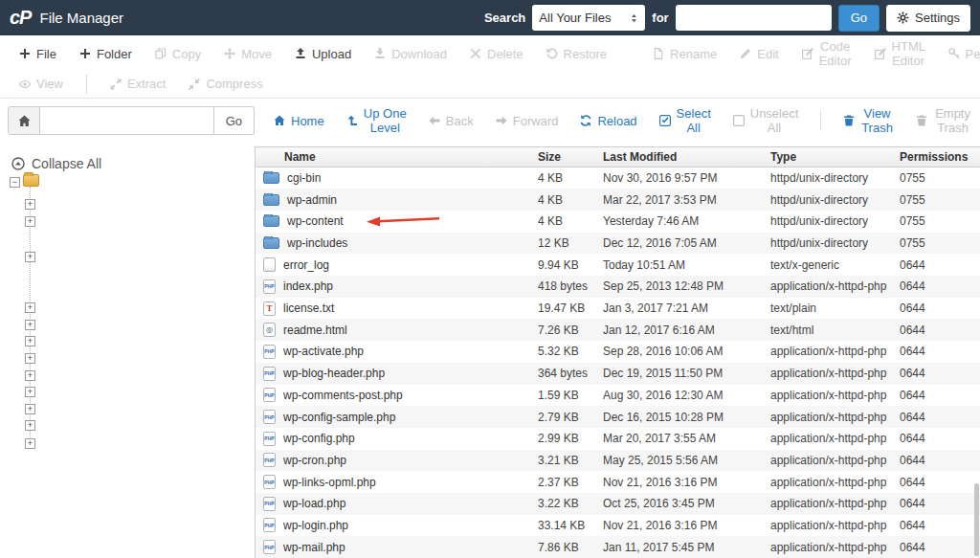 The width and height of the screenshot is (980, 558). What do you see at coordinates (31, 180) in the screenshot?
I see `root-folder-icon` at bounding box center [31, 180].